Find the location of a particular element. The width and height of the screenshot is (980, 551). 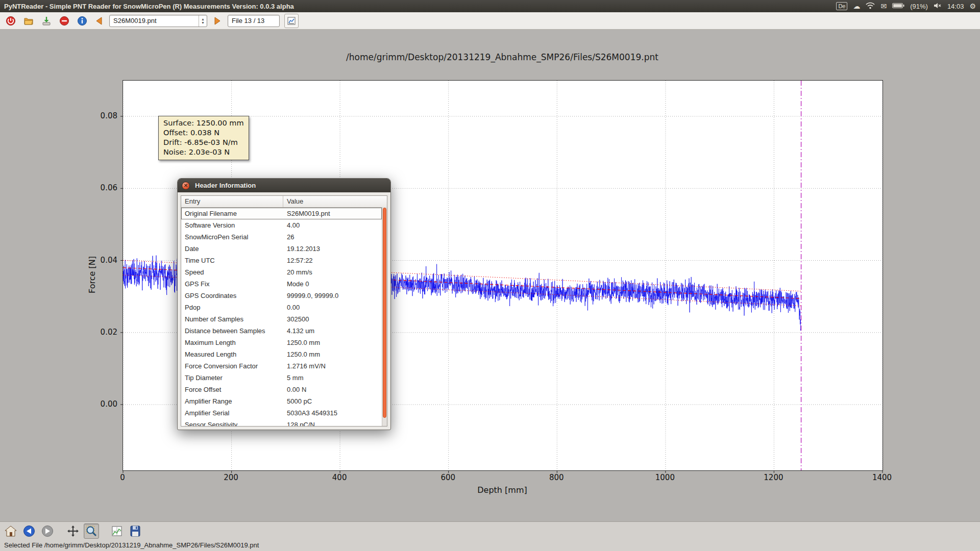

header-entry-cell: Speed is located at coordinates (232, 272).